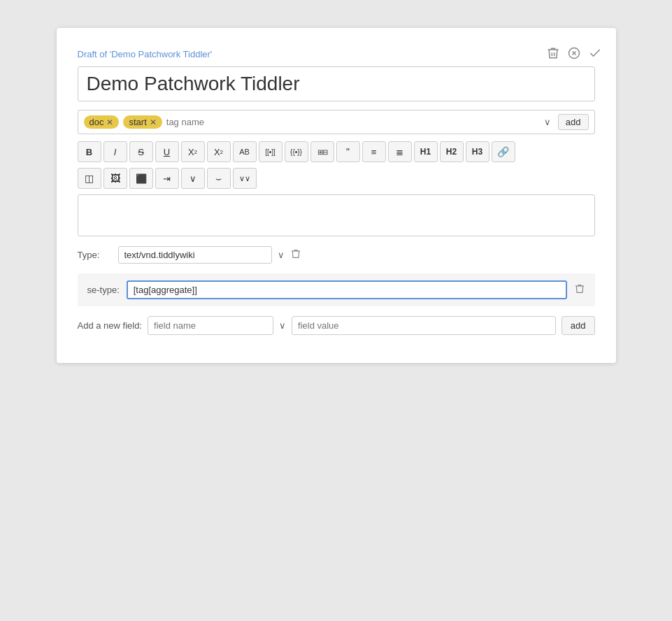 This screenshot has height=621, width=672. I want to click on type-row: Type: ∨, so click(336, 255).